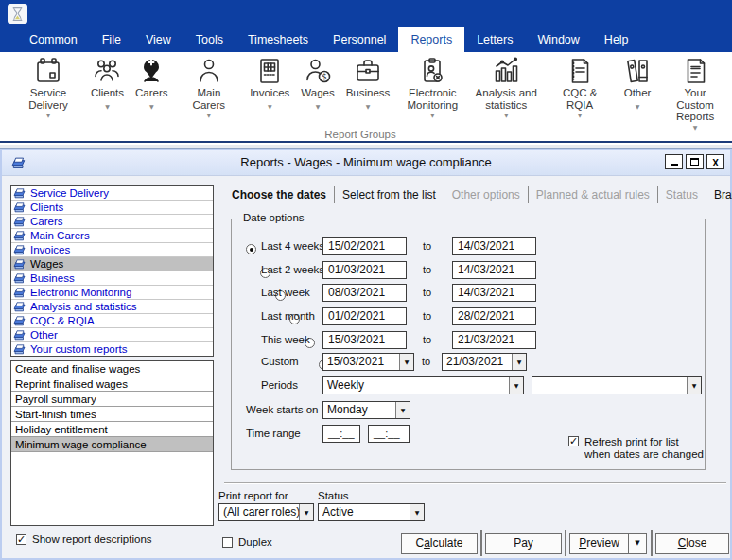 The image size is (732, 560). Describe the element at coordinates (278, 40) in the screenshot. I see `menu-tab-timesheets: Timesheets` at that location.